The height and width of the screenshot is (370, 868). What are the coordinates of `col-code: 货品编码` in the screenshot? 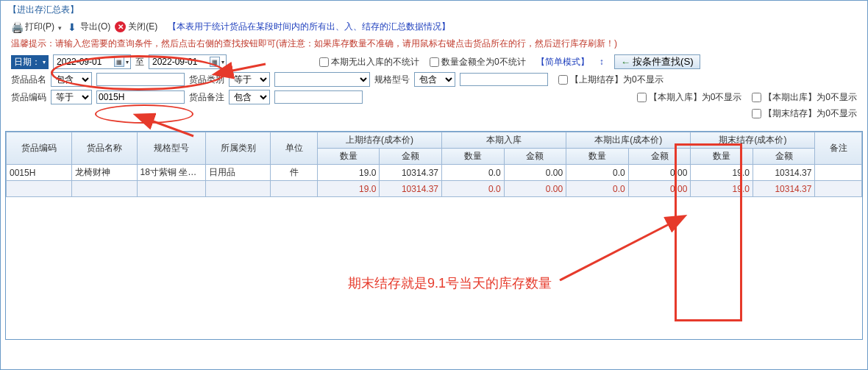 It's located at (40, 149).